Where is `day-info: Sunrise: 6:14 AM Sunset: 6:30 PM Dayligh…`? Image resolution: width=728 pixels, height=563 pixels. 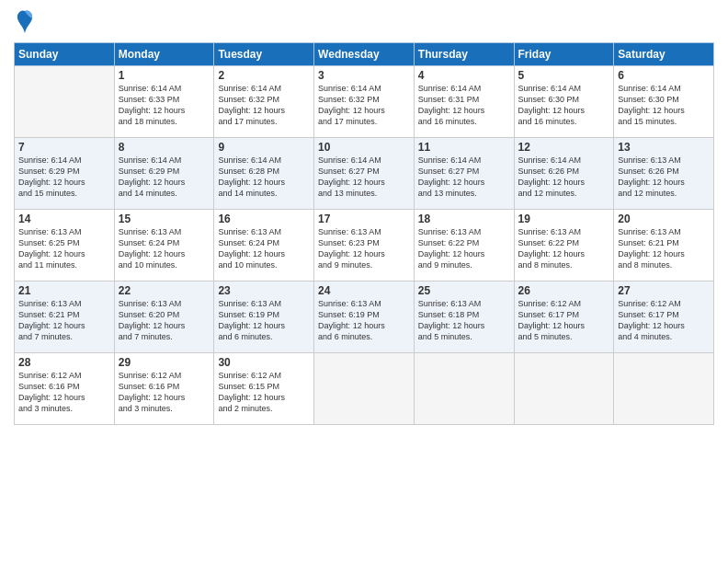
day-info: Sunrise: 6:14 AM Sunset: 6:30 PM Dayligh… is located at coordinates (664, 105).